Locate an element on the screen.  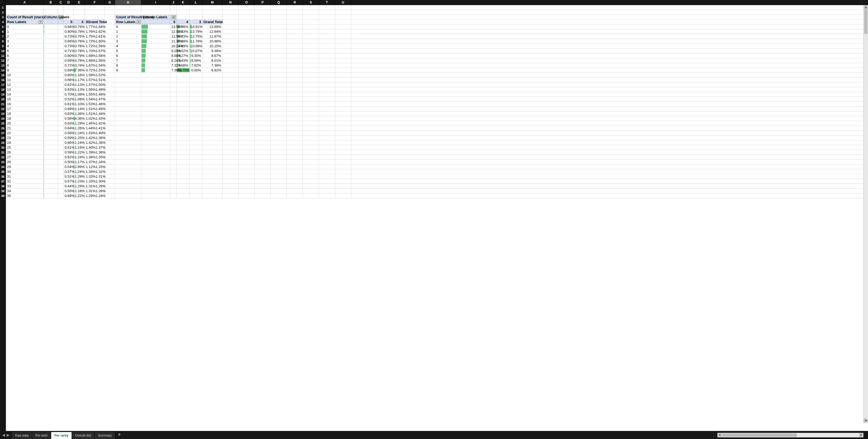
cell: Count of Result (stars) is located at coordinates (25, 17).